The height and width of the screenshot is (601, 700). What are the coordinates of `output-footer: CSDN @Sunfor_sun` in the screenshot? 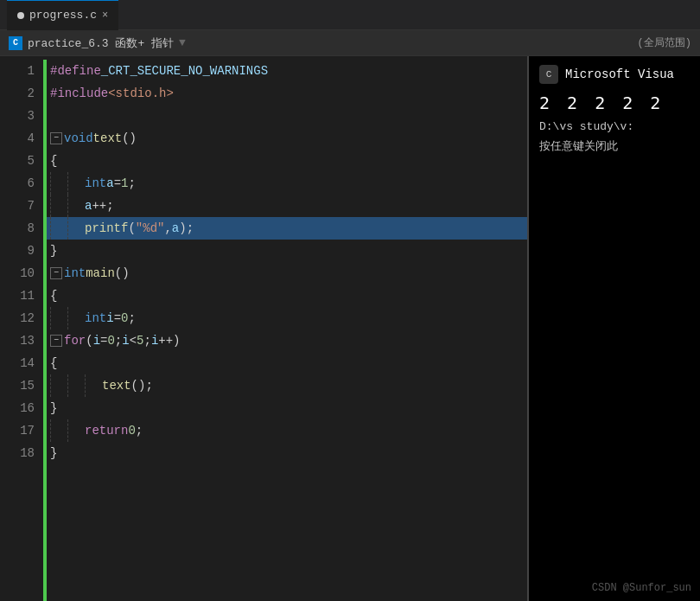 It's located at (641, 588).